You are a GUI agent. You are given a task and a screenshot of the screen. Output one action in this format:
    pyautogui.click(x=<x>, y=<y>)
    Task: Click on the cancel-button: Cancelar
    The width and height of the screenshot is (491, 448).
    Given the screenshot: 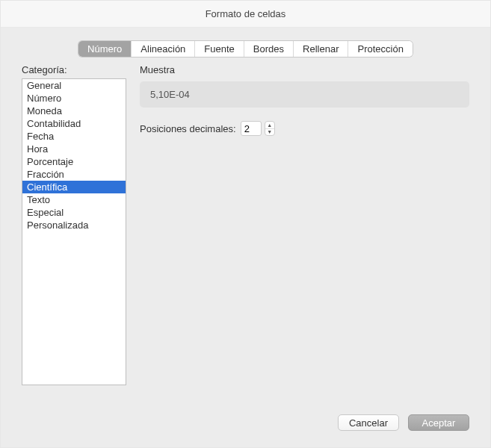 What is the action you would take?
    pyautogui.click(x=368, y=423)
    